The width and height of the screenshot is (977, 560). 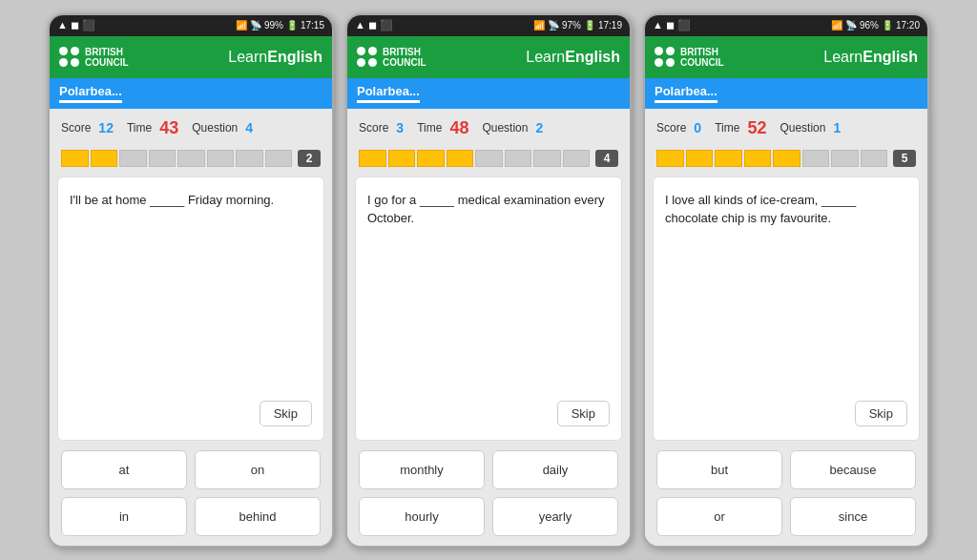 What do you see at coordinates (572, 25) in the screenshot?
I see `battery-level: 97%` at bounding box center [572, 25].